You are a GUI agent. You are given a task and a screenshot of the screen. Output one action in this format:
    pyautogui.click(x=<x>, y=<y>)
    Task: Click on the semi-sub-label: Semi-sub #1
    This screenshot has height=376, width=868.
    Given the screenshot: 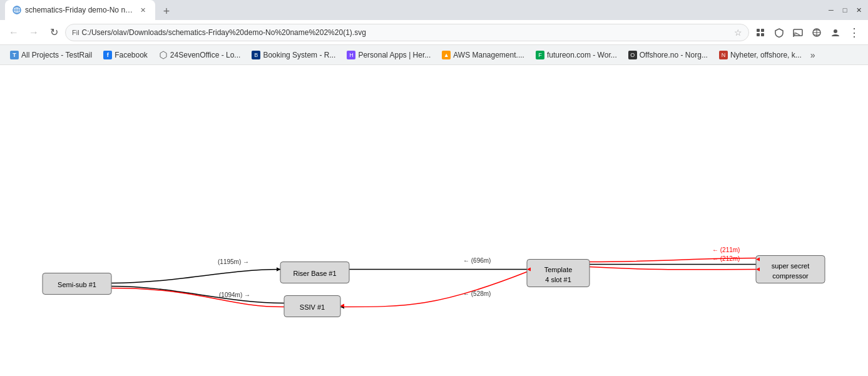 What is the action you would take?
    pyautogui.click(x=77, y=285)
    